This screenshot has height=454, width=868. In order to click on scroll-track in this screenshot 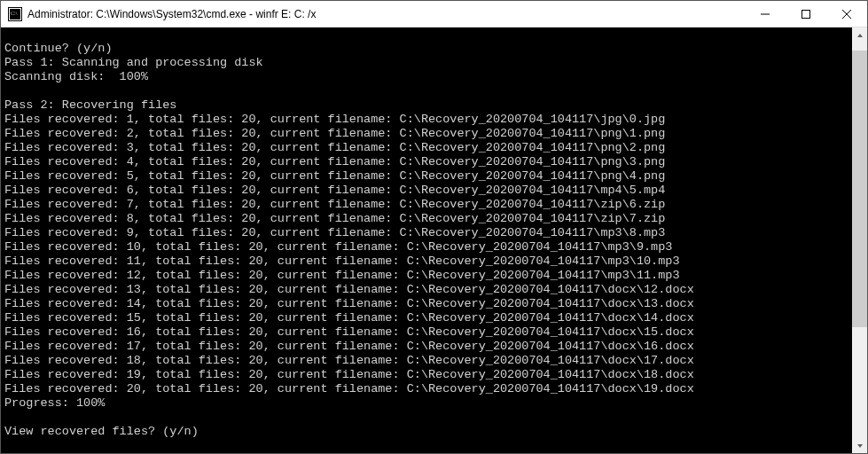, I will do `click(860, 240)`.